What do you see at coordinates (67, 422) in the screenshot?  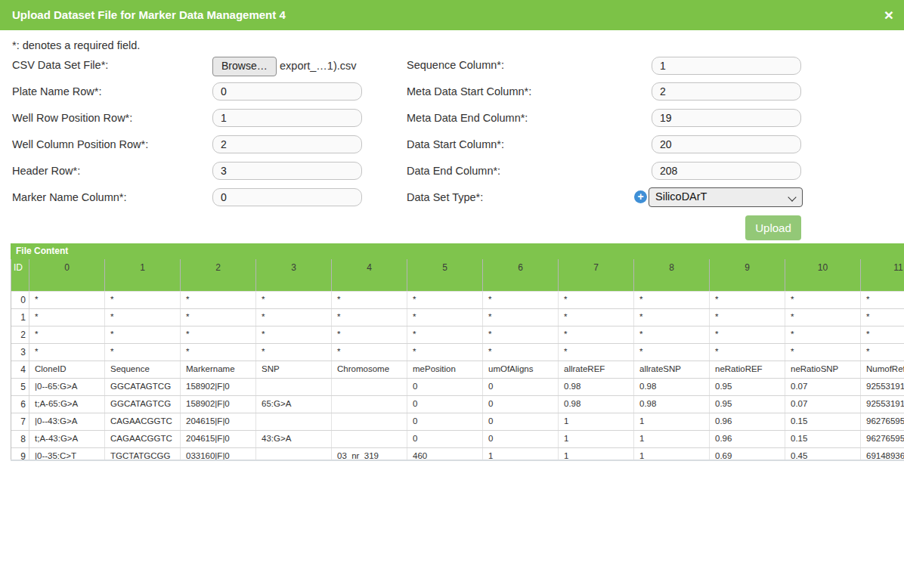 I see `table-cell: |0--43:G>A` at bounding box center [67, 422].